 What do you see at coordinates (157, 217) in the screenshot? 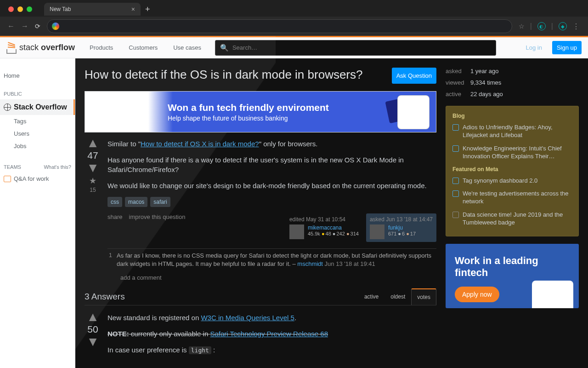
I see `improve-link: improve this question` at bounding box center [157, 217].